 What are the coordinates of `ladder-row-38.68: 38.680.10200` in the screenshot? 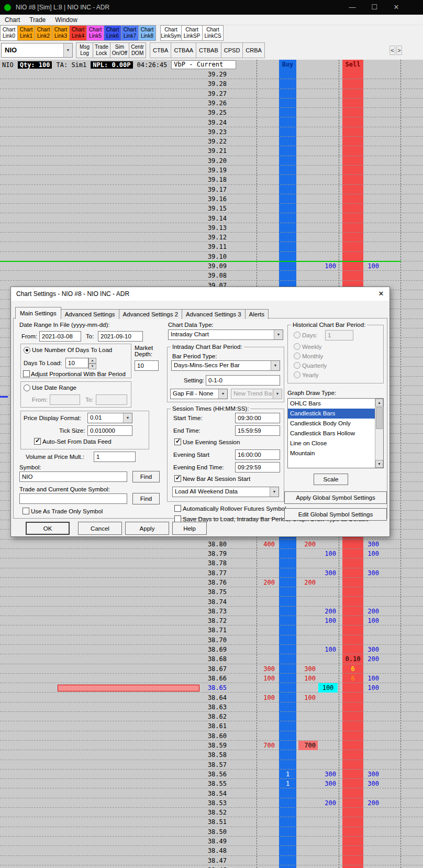 It's located at (212, 659).